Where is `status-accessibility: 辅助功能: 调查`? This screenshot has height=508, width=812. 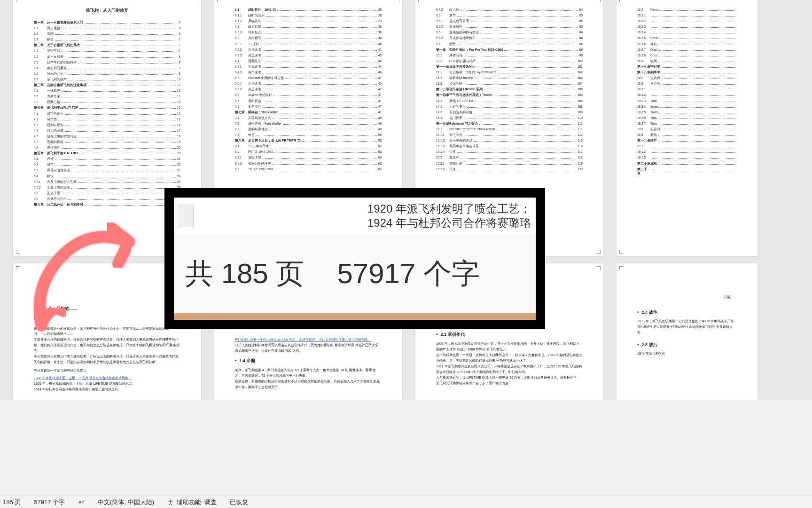 status-accessibility: 辅助功能: 调查 is located at coordinates (192, 502).